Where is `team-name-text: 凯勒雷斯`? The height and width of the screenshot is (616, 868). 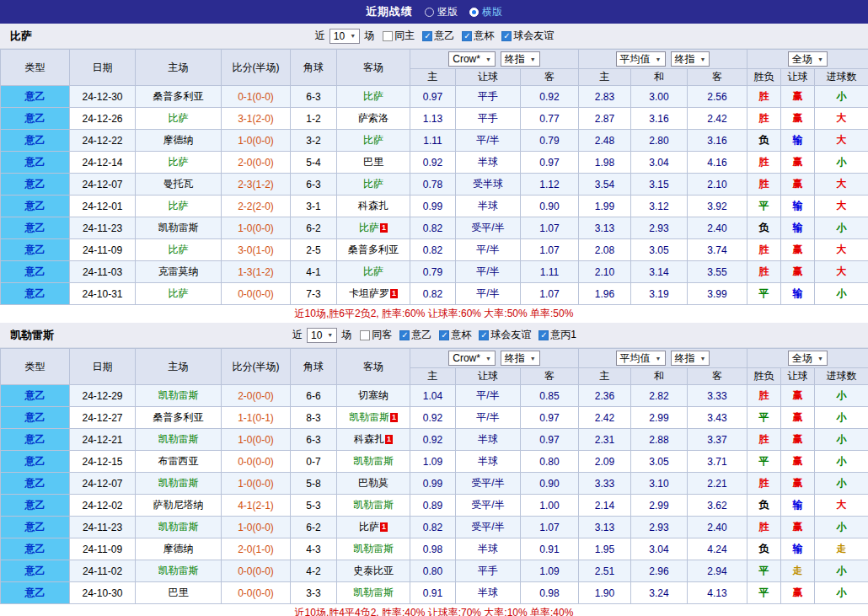 team-name-text: 凯勒雷斯 is located at coordinates (179, 527).